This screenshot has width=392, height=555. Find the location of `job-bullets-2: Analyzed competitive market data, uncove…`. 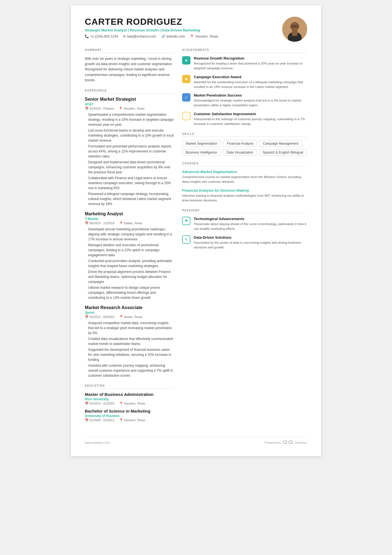

job-bullets-2: Analyzed competitive market data, uncove… is located at coordinates (129, 349).